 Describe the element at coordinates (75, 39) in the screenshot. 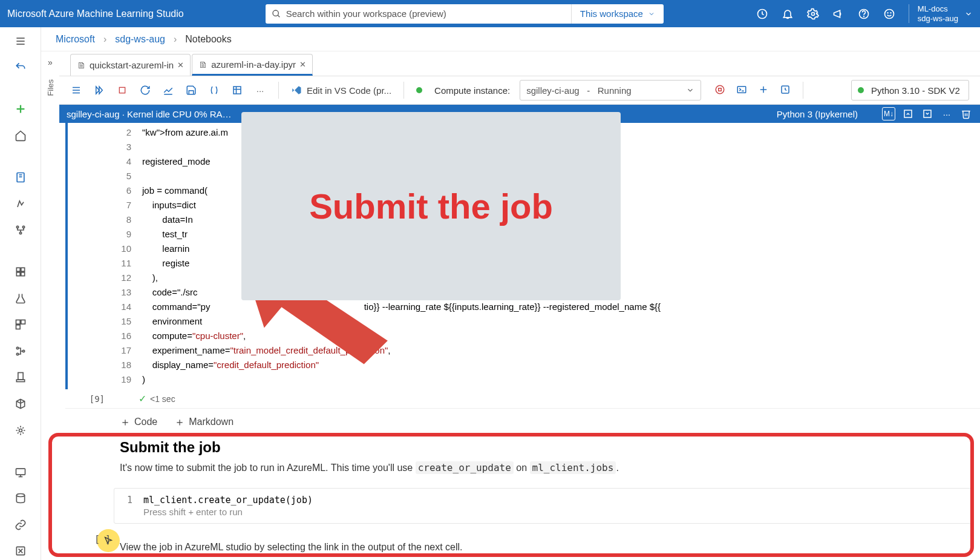

I see `crumb-microsoft: Microsoft` at that location.